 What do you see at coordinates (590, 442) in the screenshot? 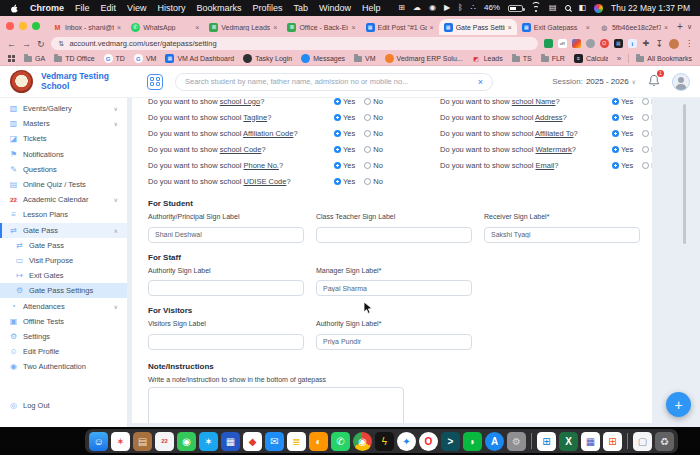
I see `dock-app-icon: ▦` at bounding box center [590, 442].